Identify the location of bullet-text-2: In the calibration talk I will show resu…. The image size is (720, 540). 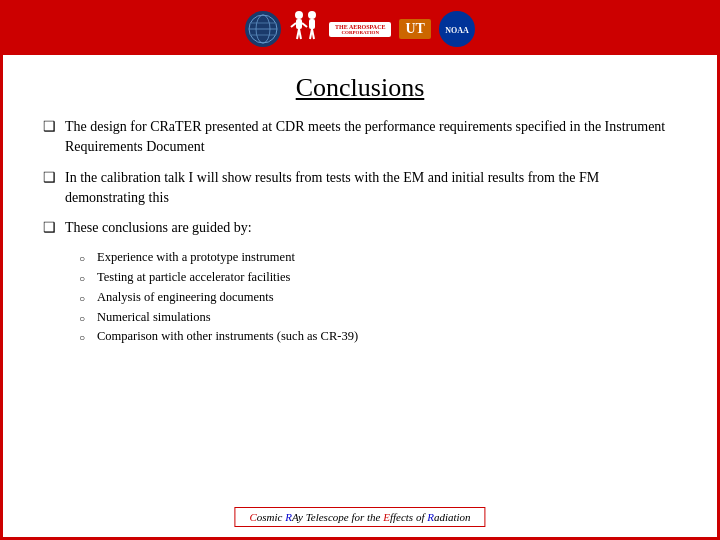
(371, 188).